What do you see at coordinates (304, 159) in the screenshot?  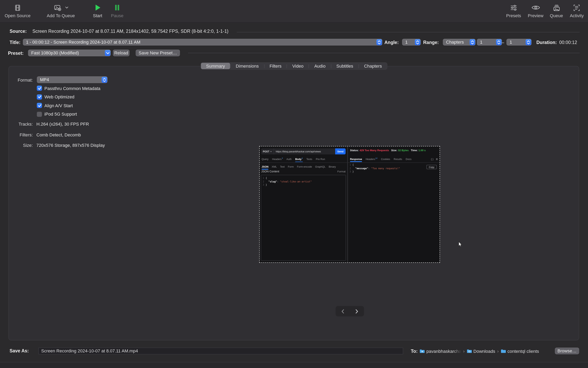 I see `request-tabs: Query Headers3 Auth Body1 Tests Pre Run` at bounding box center [304, 159].